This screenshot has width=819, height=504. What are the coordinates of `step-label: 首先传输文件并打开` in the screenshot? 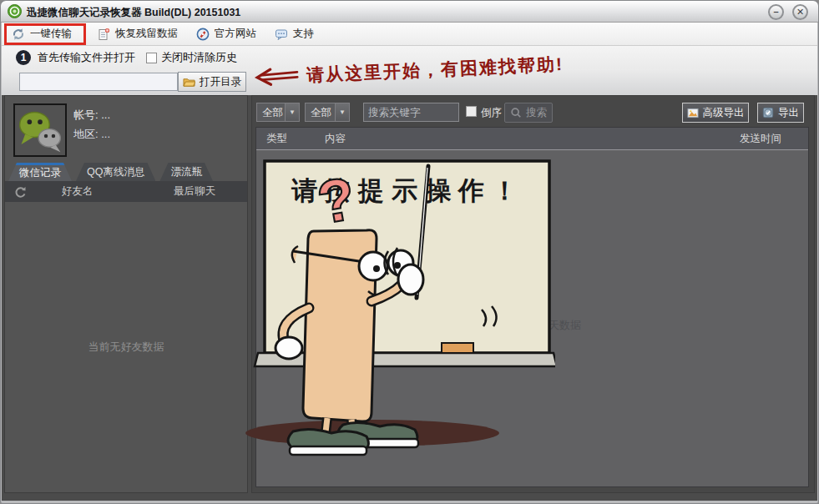 It's located at (87, 58).